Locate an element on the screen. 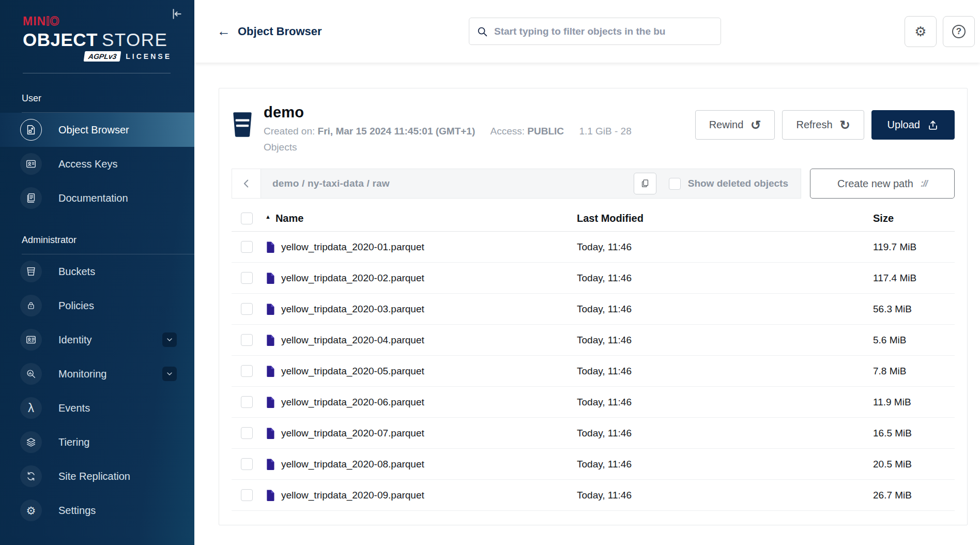  settings-button: ⚙ is located at coordinates (921, 32).